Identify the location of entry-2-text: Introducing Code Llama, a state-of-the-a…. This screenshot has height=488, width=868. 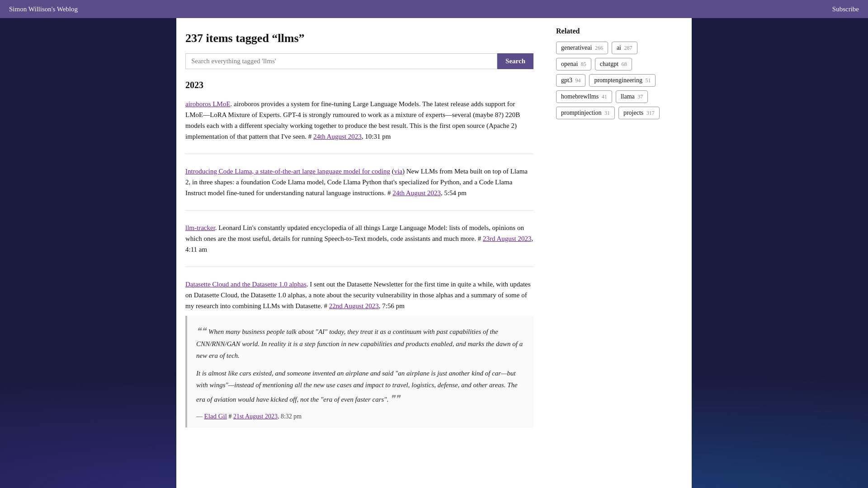
(359, 182).